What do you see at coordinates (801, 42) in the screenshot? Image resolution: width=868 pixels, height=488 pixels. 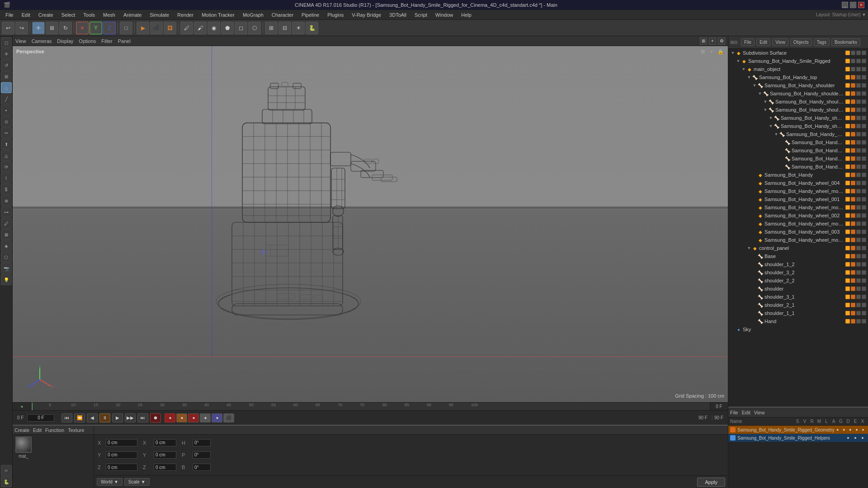 I see `rp-objects-btn: Objects` at bounding box center [801, 42].